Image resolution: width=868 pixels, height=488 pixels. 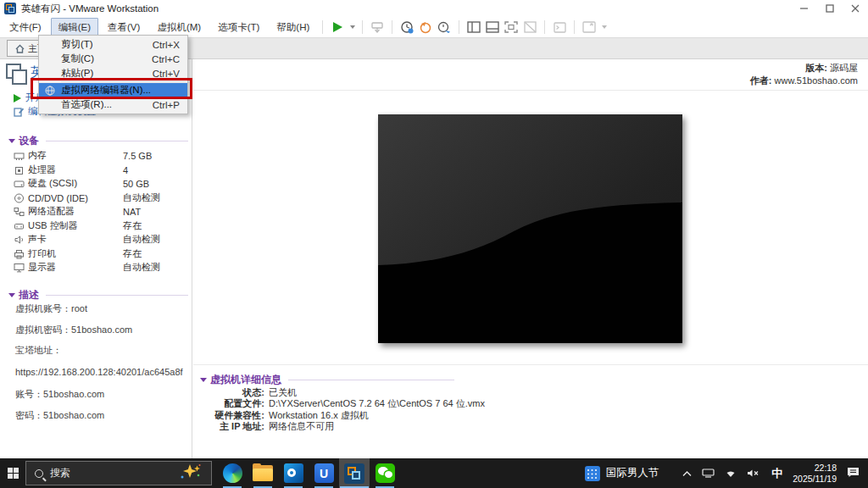 What do you see at coordinates (98, 212) in the screenshot?
I see `device-row-network: 网络适配器NAT` at bounding box center [98, 212].